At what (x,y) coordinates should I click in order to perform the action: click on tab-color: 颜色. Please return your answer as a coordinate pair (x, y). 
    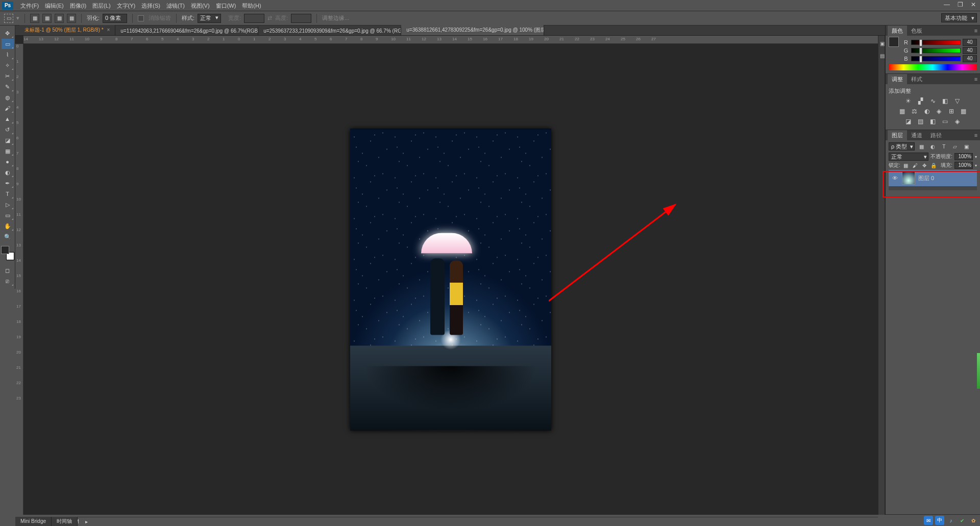
    Looking at the image, I should click on (897, 31).